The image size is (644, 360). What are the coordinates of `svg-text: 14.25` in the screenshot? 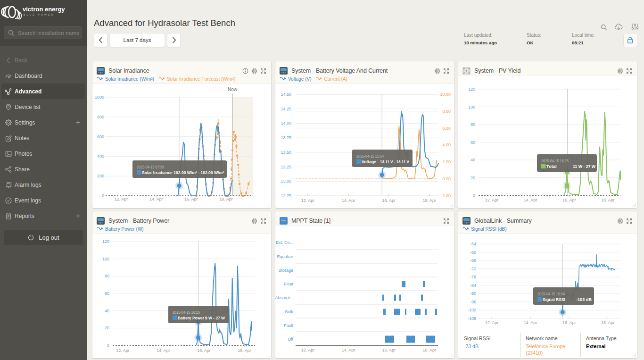 It's located at (286, 109).